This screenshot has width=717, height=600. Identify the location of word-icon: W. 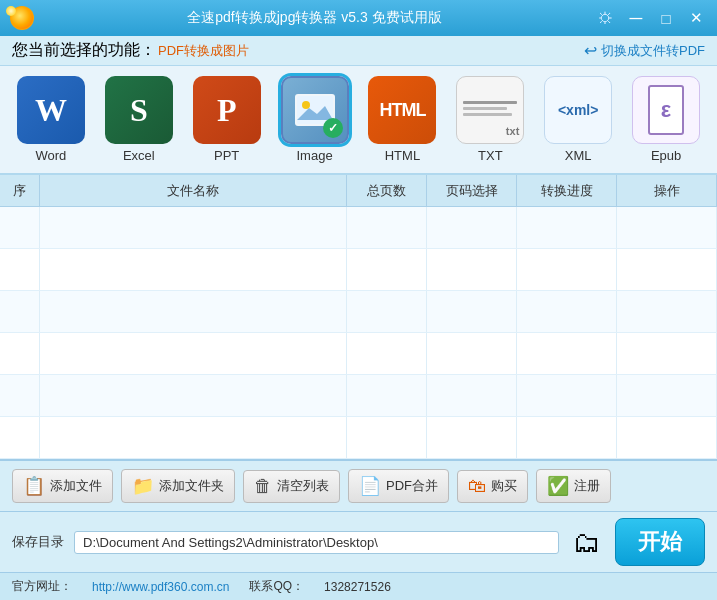
(51, 110).